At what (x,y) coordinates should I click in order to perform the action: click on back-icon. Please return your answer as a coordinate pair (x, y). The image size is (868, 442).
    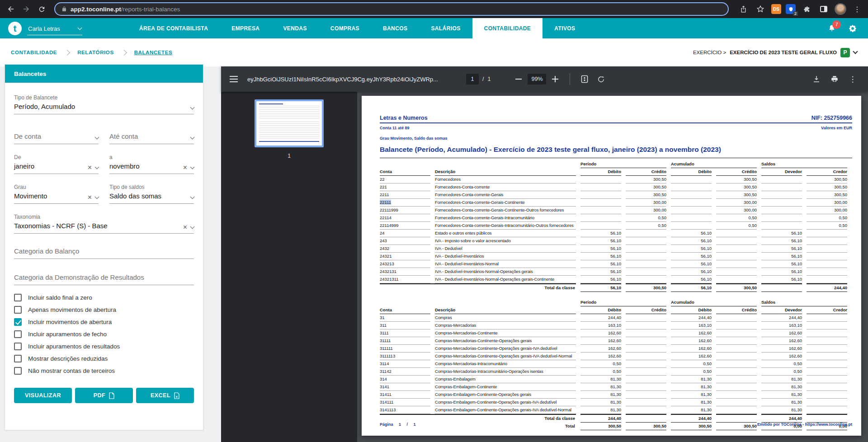
    Looking at the image, I should click on (11, 9).